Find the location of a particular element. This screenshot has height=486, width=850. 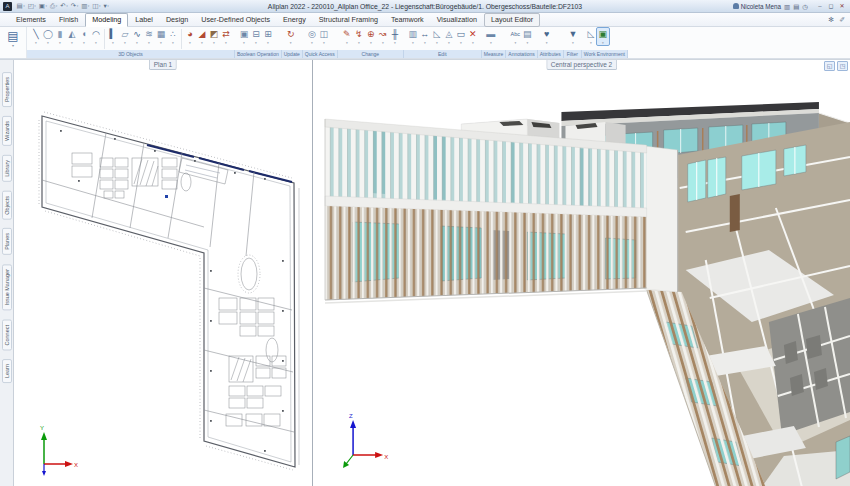

line-3d-icon: ╲▾ is located at coordinates (36, 36).